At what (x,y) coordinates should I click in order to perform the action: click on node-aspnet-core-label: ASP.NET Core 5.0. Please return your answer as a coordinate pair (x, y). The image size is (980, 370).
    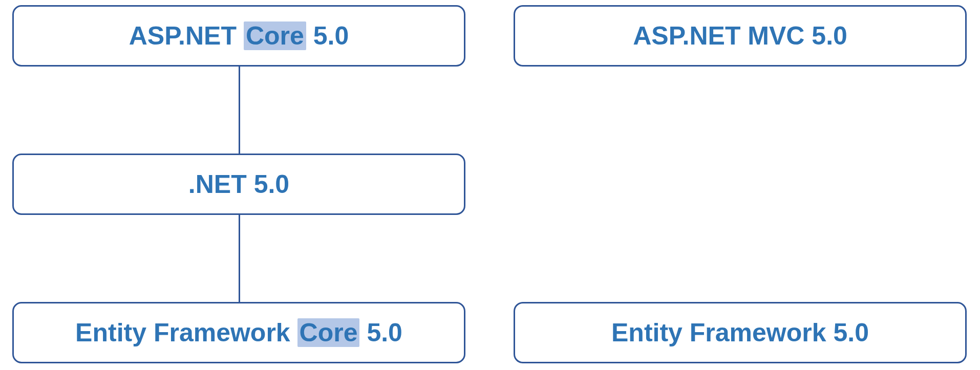
    Looking at the image, I should click on (239, 36).